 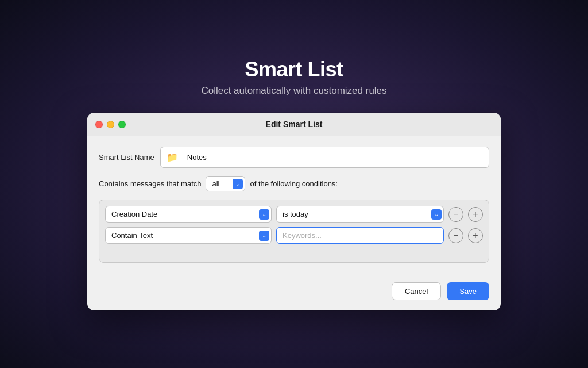 What do you see at coordinates (188, 236) in the screenshot?
I see `condition-2-type-select: Contain Text Creation Date Sender Subjec…` at bounding box center [188, 236].